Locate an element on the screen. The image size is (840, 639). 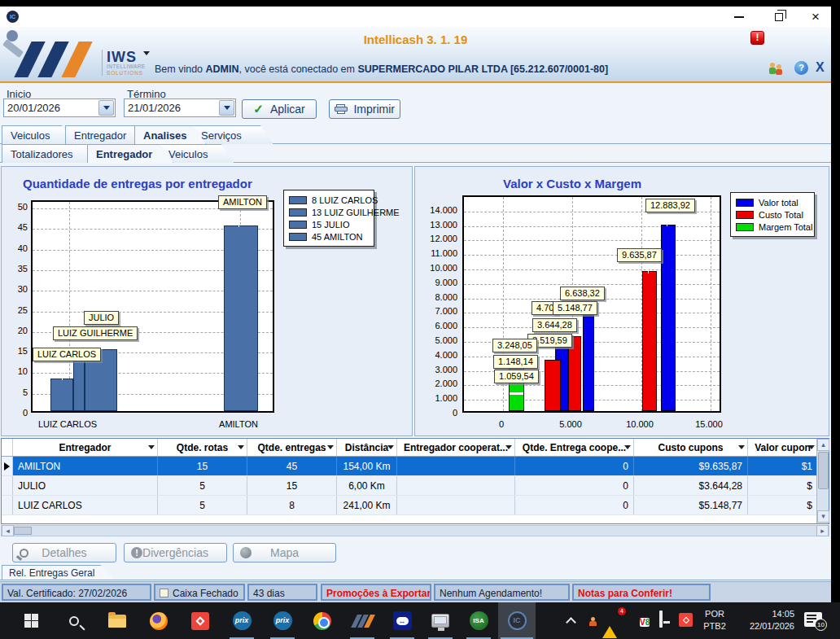
horizontal-scrollbar: ◂ ▸ is located at coordinates (415, 531).